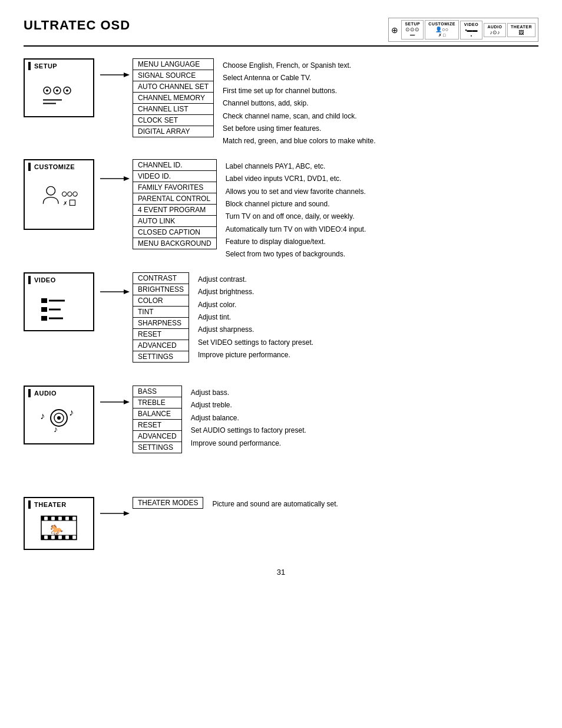  I want to click on menu-item: CHANNEL LIST, so click(173, 110).